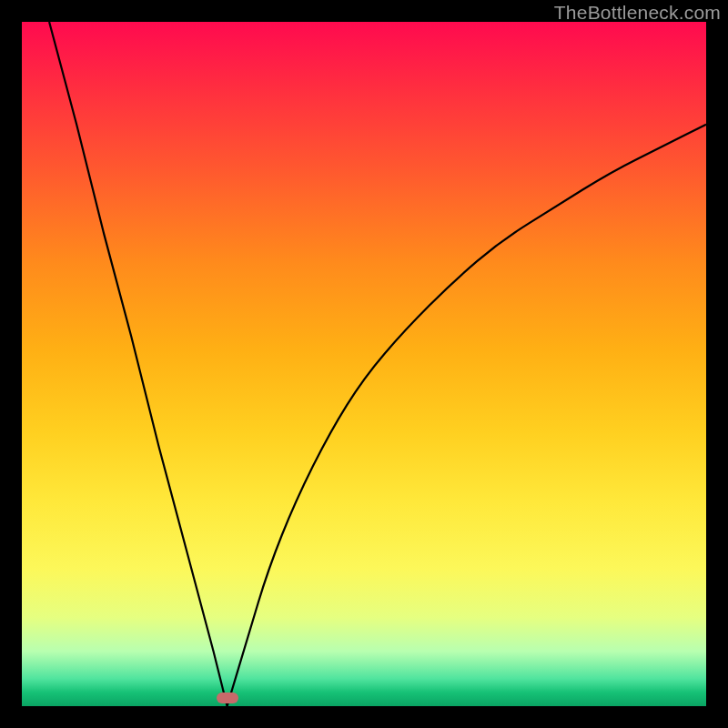 The image size is (728, 728). Describe the element at coordinates (637, 13) in the screenshot. I see `watermark-text: TheBottleneck.com` at that location.